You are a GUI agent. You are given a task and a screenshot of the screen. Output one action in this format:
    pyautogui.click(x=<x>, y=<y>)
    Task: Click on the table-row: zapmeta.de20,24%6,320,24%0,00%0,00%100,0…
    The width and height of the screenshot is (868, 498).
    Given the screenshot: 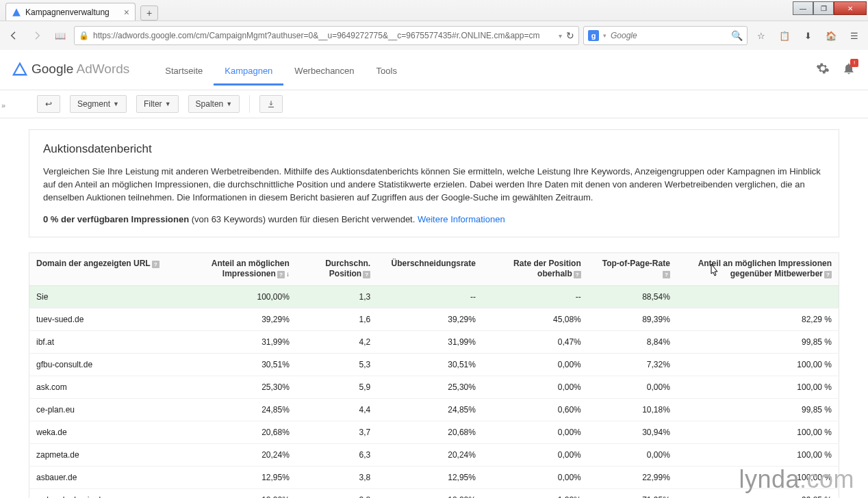 What is the action you would take?
    pyautogui.click(x=434, y=454)
    